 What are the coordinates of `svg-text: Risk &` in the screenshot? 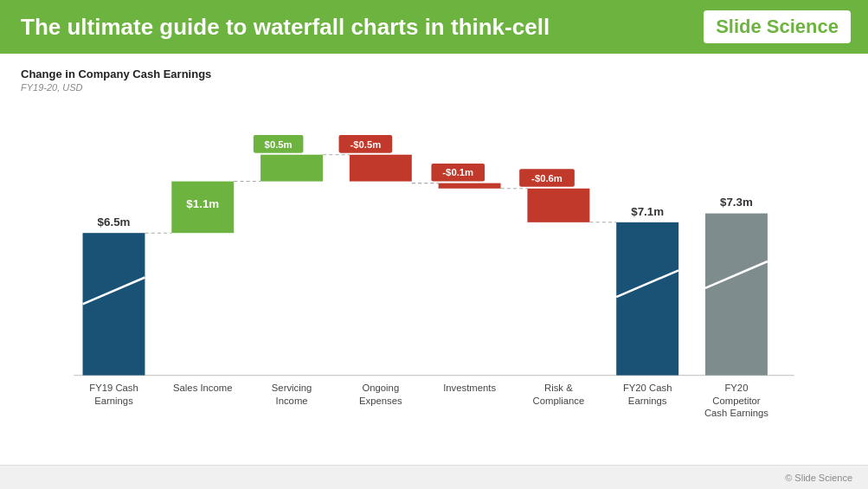 It's located at (559, 388).